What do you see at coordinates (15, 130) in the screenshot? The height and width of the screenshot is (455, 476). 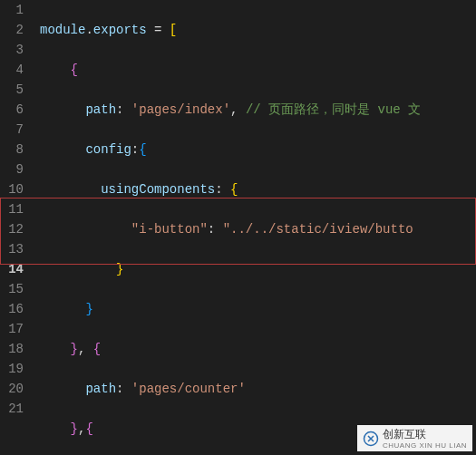 I see `line-number: 7` at bounding box center [15, 130].